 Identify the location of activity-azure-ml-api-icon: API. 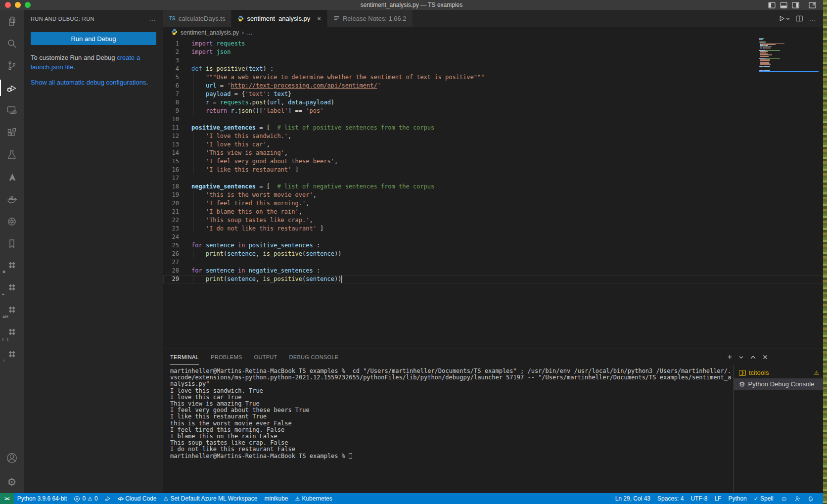
(12, 311).